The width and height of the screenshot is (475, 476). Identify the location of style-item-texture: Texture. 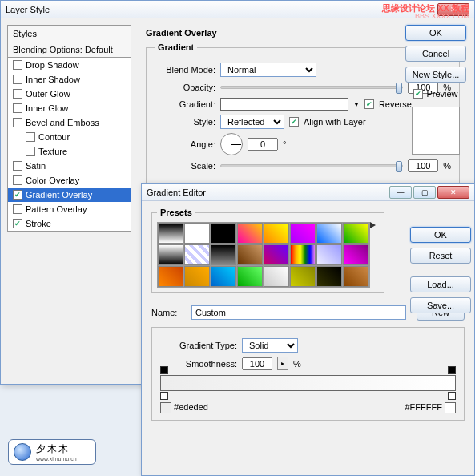
(69, 151).